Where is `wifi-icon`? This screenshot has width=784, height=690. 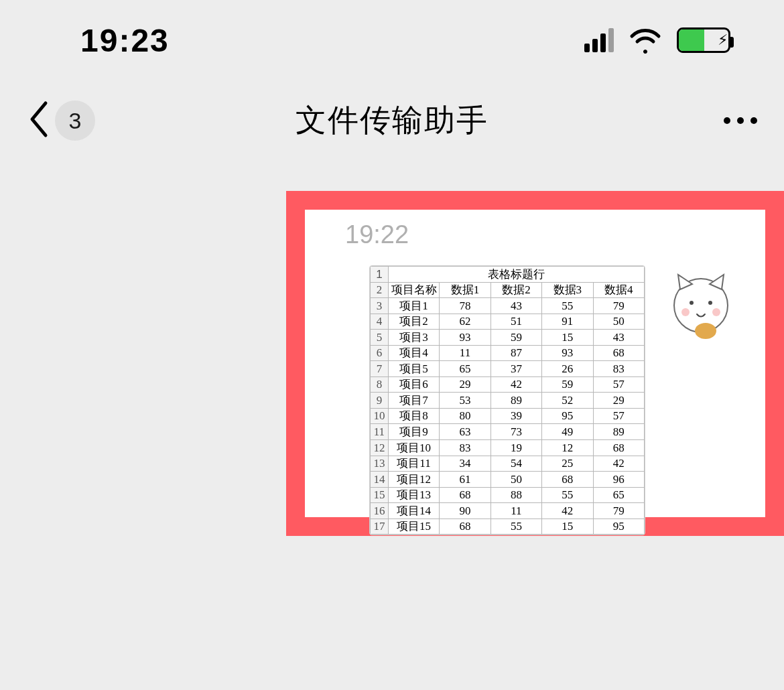
wifi-icon is located at coordinates (645, 40).